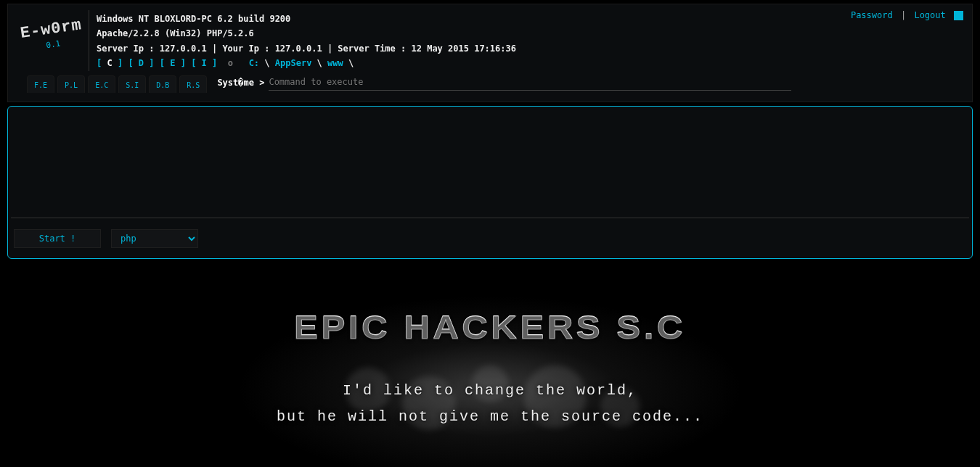 Image resolution: width=980 pixels, height=467 pixels. What do you see at coordinates (490, 238) in the screenshot?
I see `action-row: Start ! php` at bounding box center [490, 238].